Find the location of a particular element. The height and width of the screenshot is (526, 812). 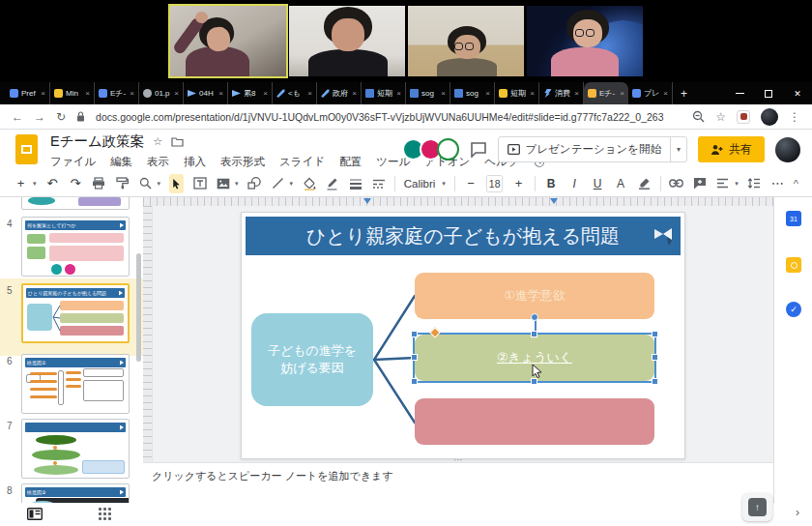

add-comment-button is located at coordinates (700, 184).